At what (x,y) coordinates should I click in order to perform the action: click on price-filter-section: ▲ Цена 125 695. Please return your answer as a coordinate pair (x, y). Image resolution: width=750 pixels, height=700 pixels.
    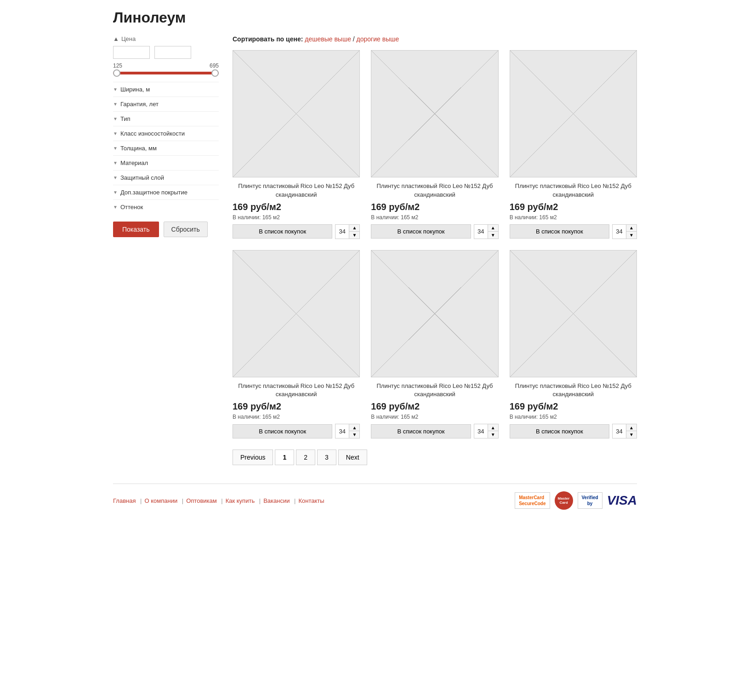
    Looking at the image, I should click on (166, 55).